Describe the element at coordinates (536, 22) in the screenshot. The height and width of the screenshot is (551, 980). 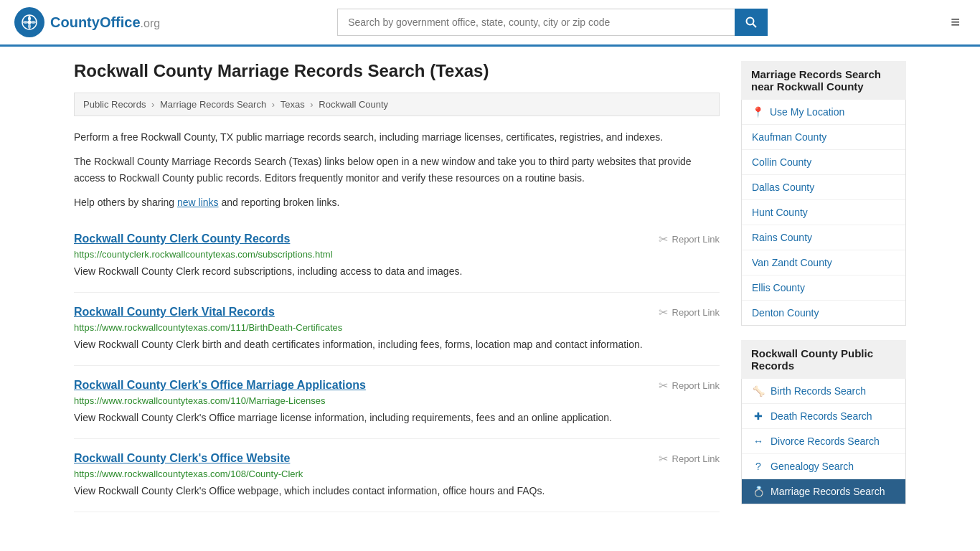
I see `search-input` at that location.